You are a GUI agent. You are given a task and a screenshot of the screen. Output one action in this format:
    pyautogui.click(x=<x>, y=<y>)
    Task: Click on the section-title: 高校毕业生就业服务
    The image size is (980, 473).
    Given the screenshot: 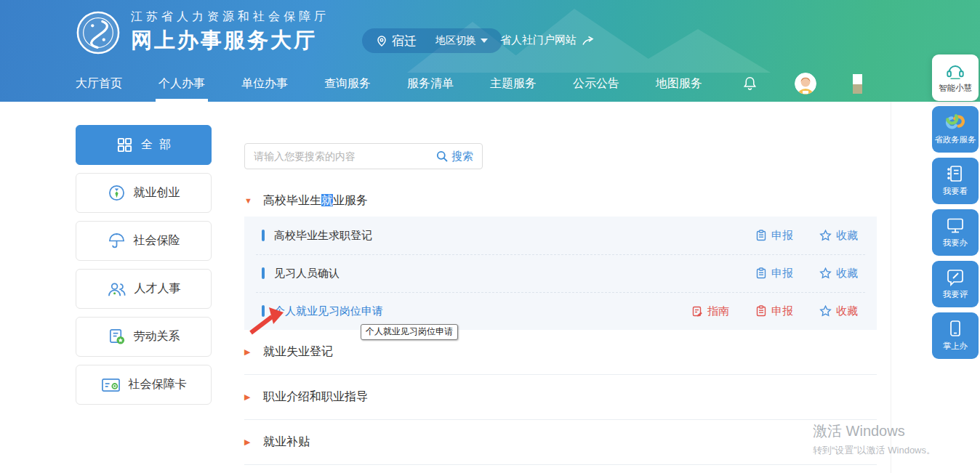 What is the action you would take?
    pyautogui.click(x=316, y=201)
    